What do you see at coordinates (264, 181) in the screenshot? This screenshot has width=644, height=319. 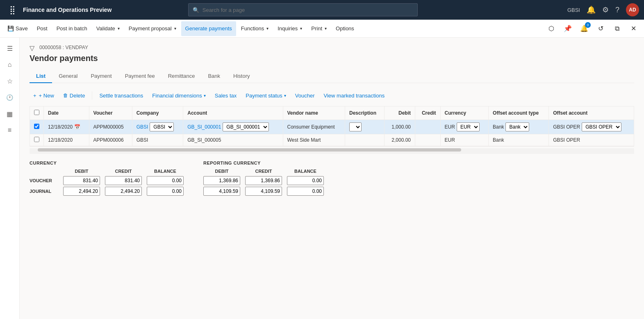 I see `reporting-voucher-row` at bounding box center [264, 181].